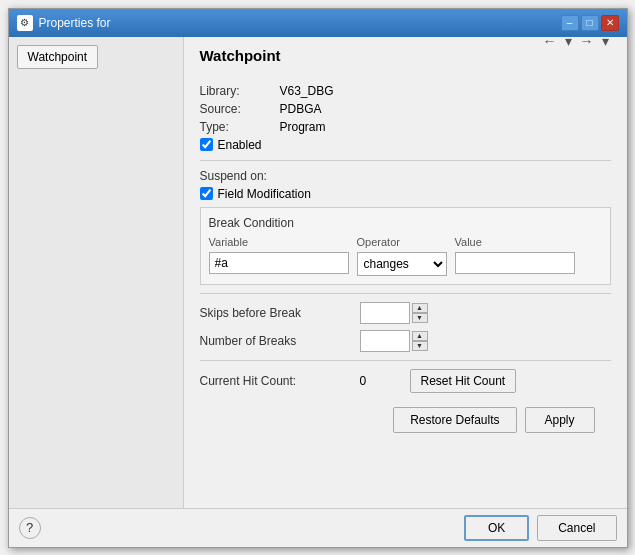 This screenshot has width=635, height=555. Describe the element at coordinates (402, 264) in the screenshot. I see `operator-select: changes equals not equals greater than l…` at that location.